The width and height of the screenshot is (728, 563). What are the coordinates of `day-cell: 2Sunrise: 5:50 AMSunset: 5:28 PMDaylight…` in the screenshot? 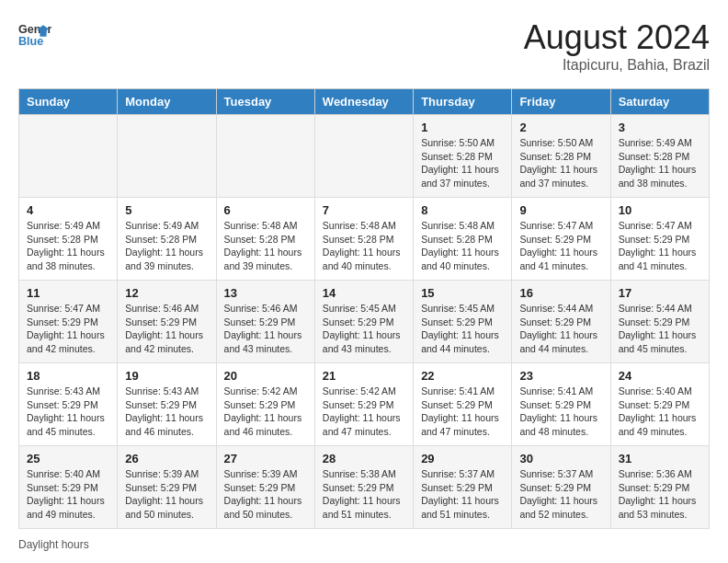 It's located at (561, 156).